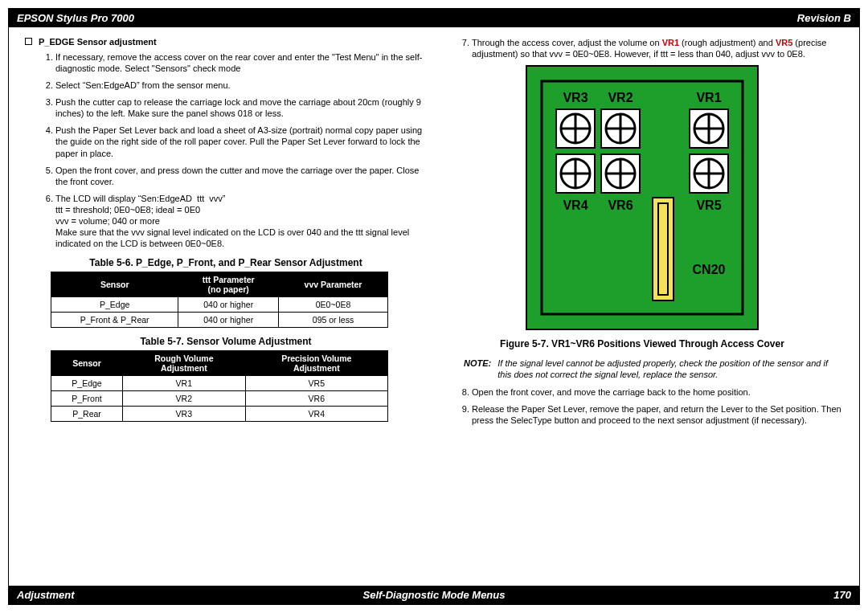 The width and height of the screenshot is (868, 613). Describe the element at coordinates (620, 206) in the screenshot. I see `board-label: VR6` at that location.